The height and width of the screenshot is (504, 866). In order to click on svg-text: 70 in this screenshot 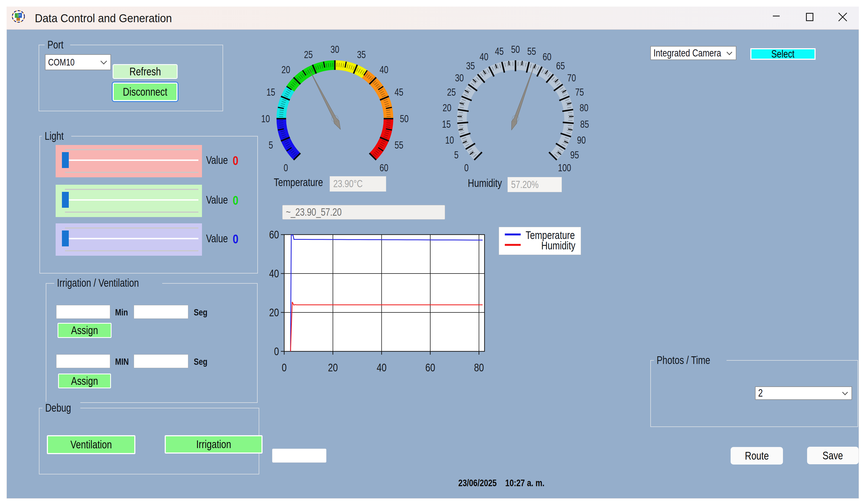, I will do `click(572, 78)`.